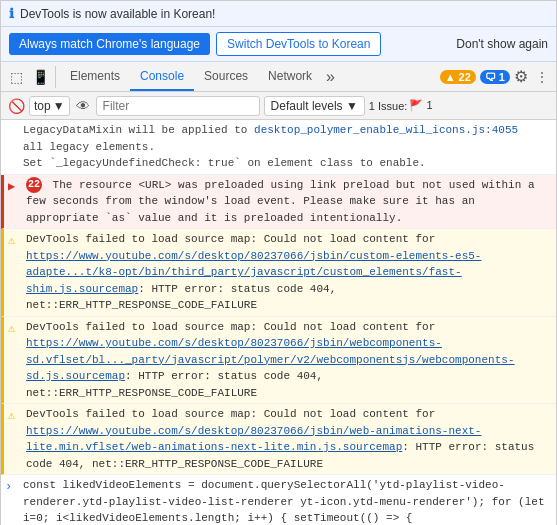 Image resolution: width=557 pixels, height=525 pixels. I want to click on console-line-warn3: ⚠ DevTools failed to load source map: Co…, so click(278, 440).